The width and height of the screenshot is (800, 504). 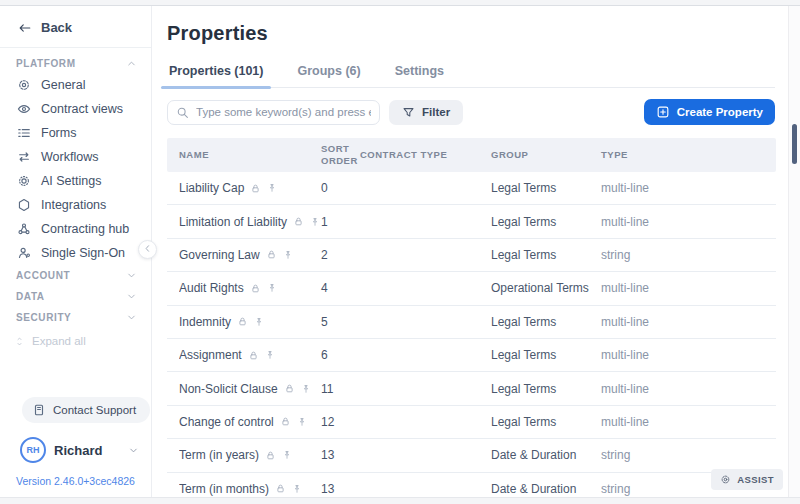 I want to click on toolbar: Filter Create Property, so click(x=471, y=112).